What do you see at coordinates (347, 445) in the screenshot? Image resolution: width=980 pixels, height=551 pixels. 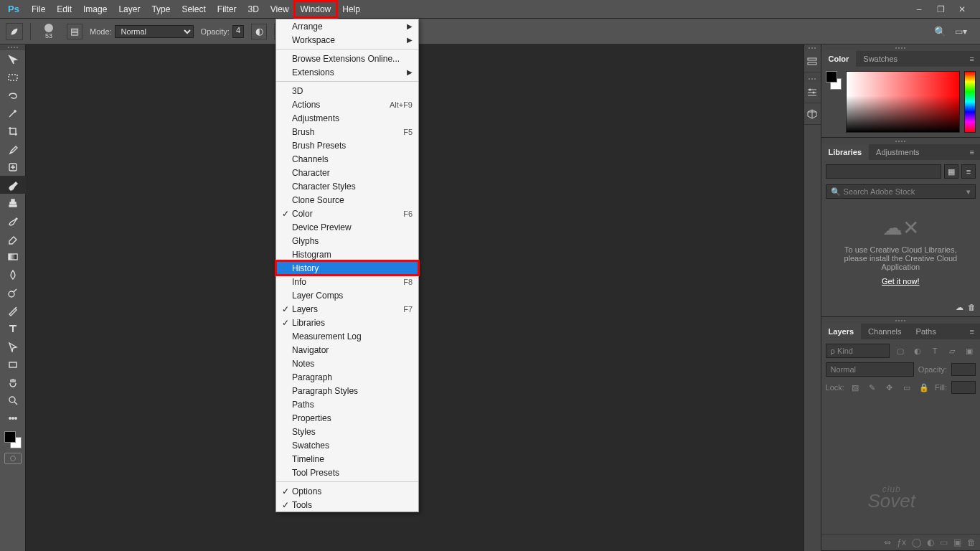 I see `menu-item-swatches: Swatches` at bounding box center [347, 445].